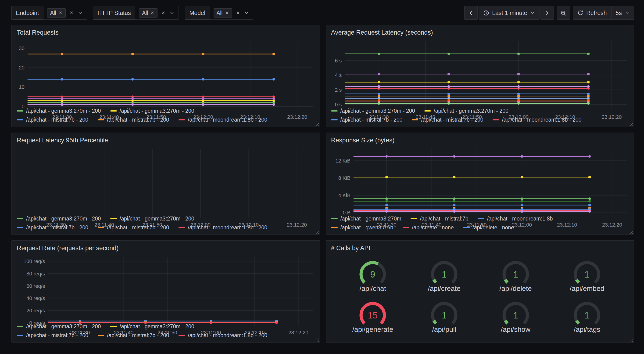  I want to click on chevron-right-icon, so click(547, 13).